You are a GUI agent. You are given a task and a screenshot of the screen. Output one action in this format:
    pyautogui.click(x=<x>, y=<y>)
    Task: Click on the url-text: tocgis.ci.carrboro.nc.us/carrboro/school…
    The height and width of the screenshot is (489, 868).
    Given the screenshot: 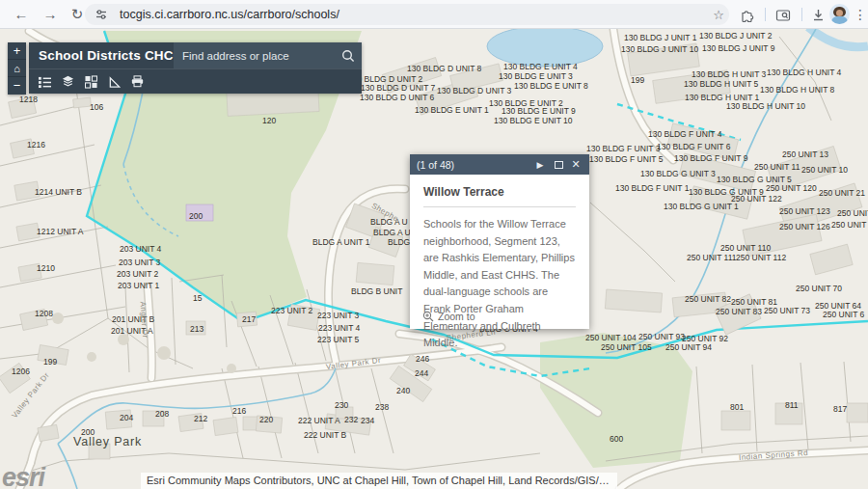 What is the action you would take?
    pyautogui.click(x=414, y=14)
    